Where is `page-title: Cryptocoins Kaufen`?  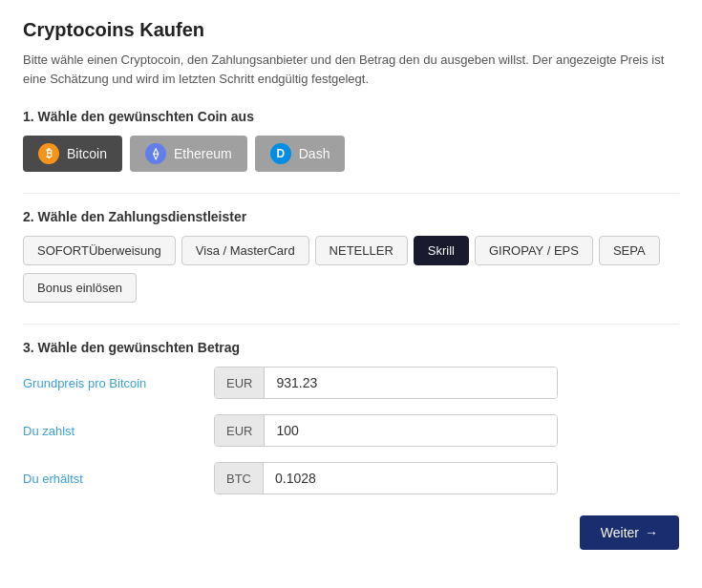
page-title: Cryptocoins Kaufen is located at coordinates (351, 31).